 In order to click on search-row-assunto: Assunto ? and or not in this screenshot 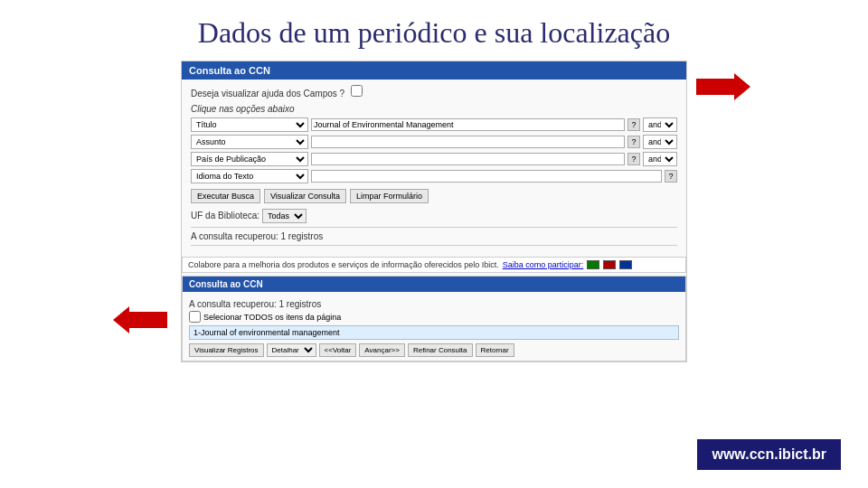, I will do `click(434, 142)`.